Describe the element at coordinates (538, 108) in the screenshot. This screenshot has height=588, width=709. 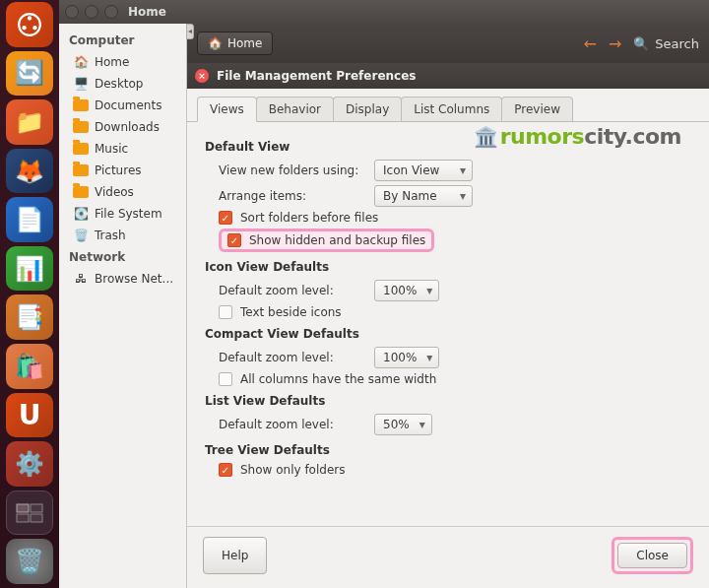
I see `tab-preview: Preview` at that location.